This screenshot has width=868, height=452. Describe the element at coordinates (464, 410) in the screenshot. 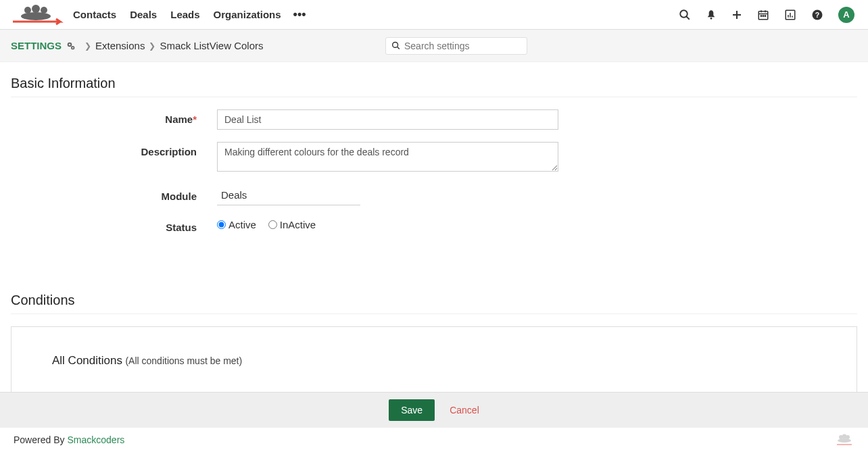

I see `cancel-button: Cancel` at that location.